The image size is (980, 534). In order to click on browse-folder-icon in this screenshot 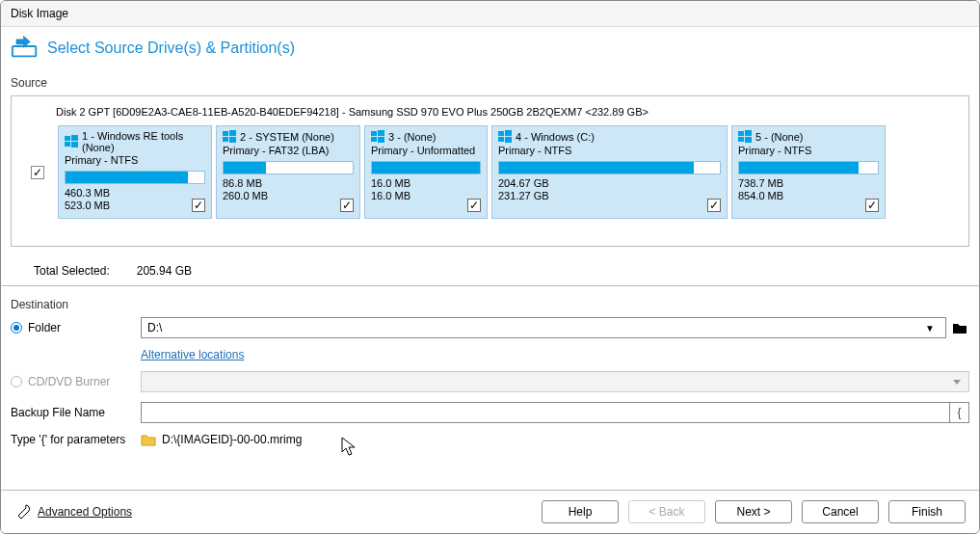, I will do `click(960, 328)`.